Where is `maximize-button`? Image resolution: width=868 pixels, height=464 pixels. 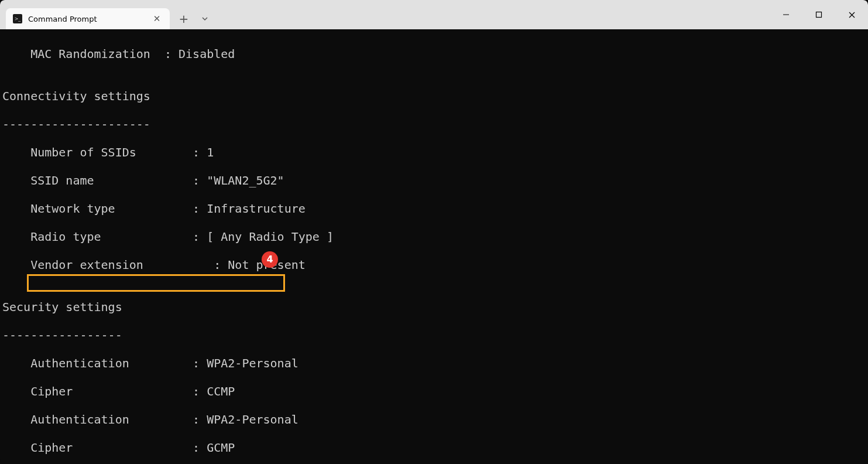
maximize-button is located at coordinates (819, 15).